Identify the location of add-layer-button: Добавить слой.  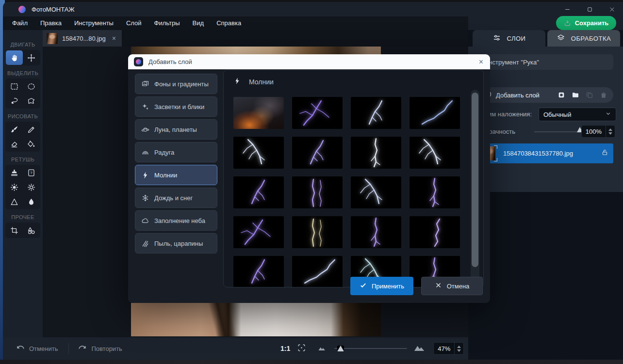
(511, 95).